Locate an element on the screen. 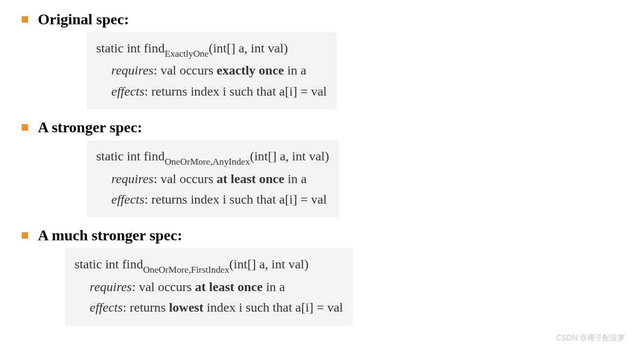 The width and height of the screenshot is (635, 364). code-block: static int findOneOrMore,FirstIndex(int[… is located at coordinates (209, 287).